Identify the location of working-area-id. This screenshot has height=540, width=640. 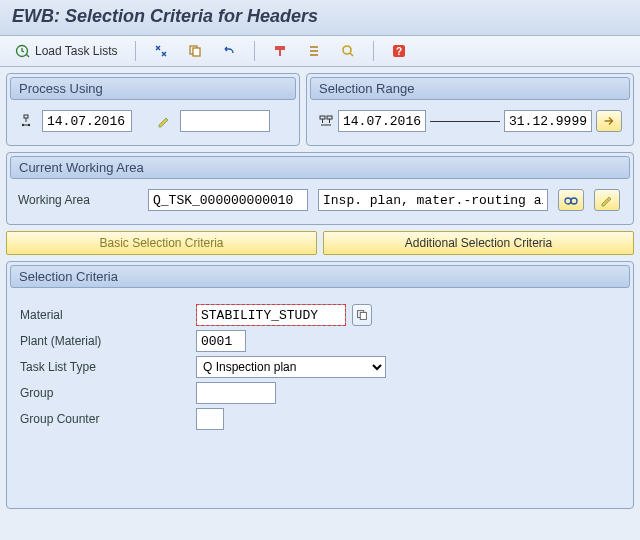
(228, 200).